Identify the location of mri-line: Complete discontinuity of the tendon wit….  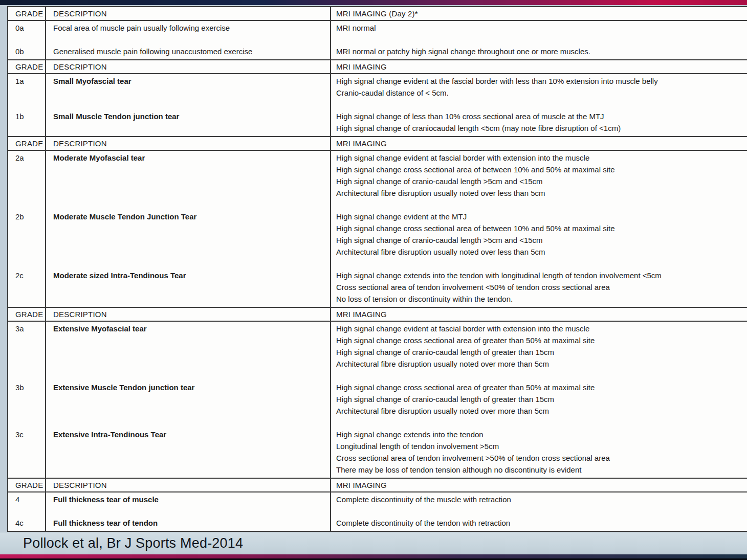
(539, 523).